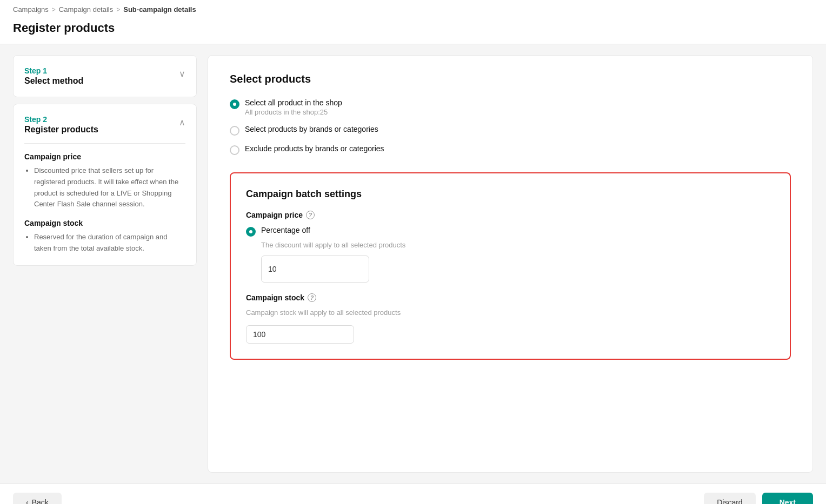  Describe the element at coordinates (105, 125) in the screenshot. I see `step2-header: Step 2 Register products ∧` at that location.